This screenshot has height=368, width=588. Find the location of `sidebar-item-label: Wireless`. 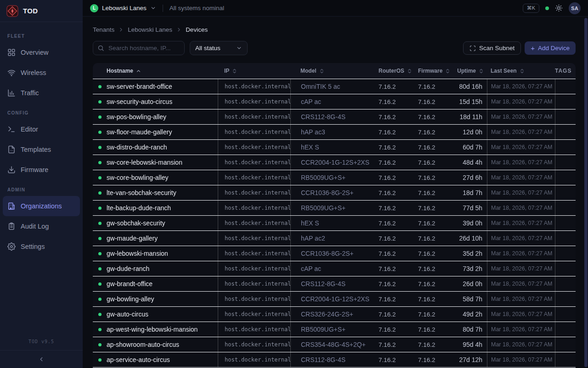

sidebar-item-label: Wireless is located at coordinates (34, 73).